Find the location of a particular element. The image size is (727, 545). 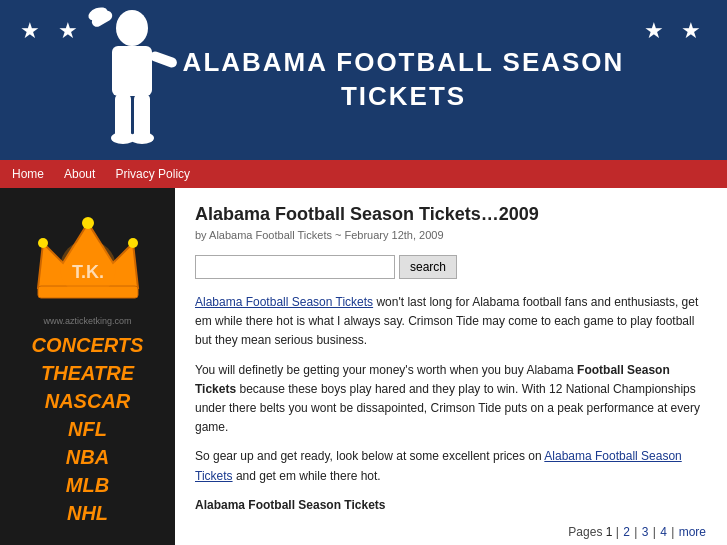

pagination-sep-4: | is located at coordinates (674, 532).